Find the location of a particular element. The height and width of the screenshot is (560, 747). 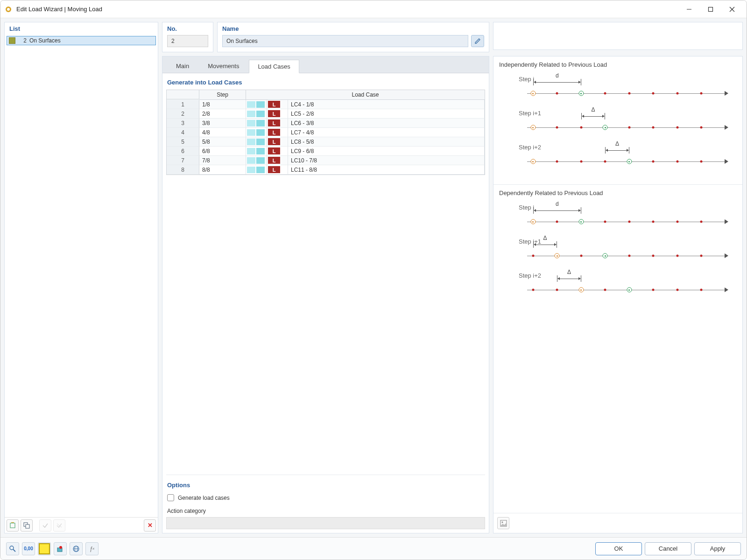

ok-button: OK is located at coordinates (619, 549).